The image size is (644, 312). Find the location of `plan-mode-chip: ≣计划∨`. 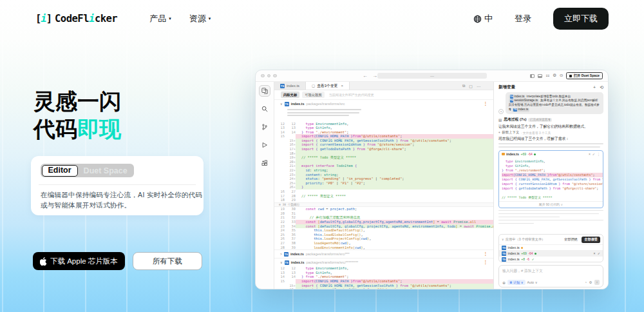

plan-mode-chip: ≣计划∨ is located at coordinates (516, 282).